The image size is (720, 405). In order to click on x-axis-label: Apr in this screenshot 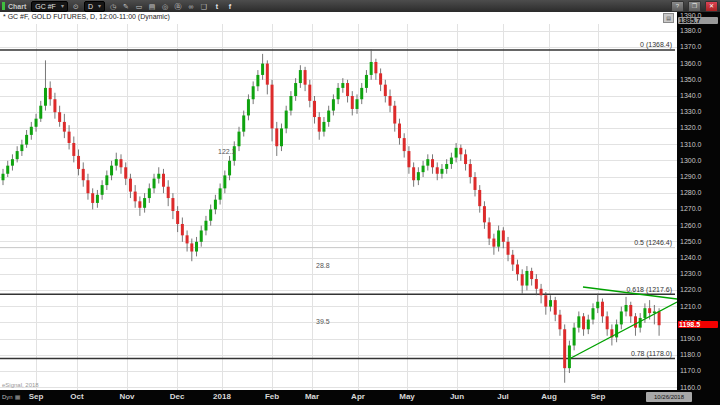, I will do `click(358, 396)`.